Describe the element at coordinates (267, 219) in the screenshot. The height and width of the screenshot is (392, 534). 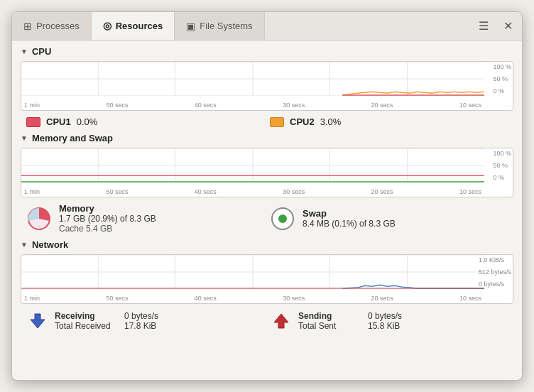
I see `memory-stats-row: Memory 1.7 GB (20.9%) of 8.3 GB Cache 5.…` at that location.